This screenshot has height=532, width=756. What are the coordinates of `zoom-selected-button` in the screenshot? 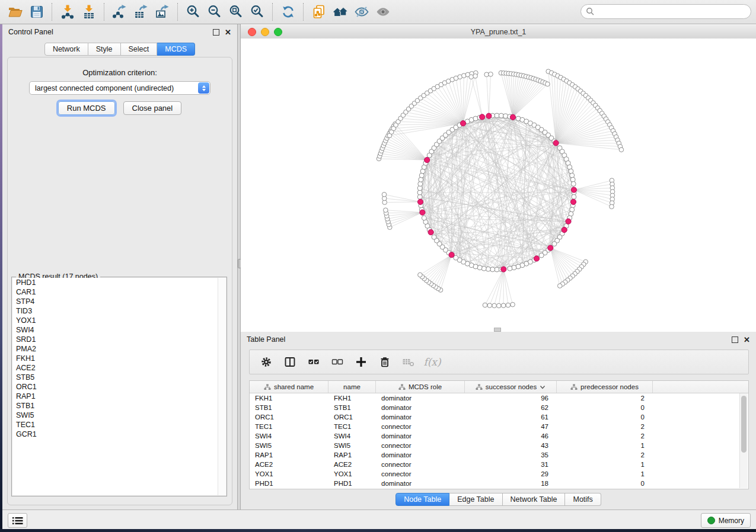 It's located at (257, 12).